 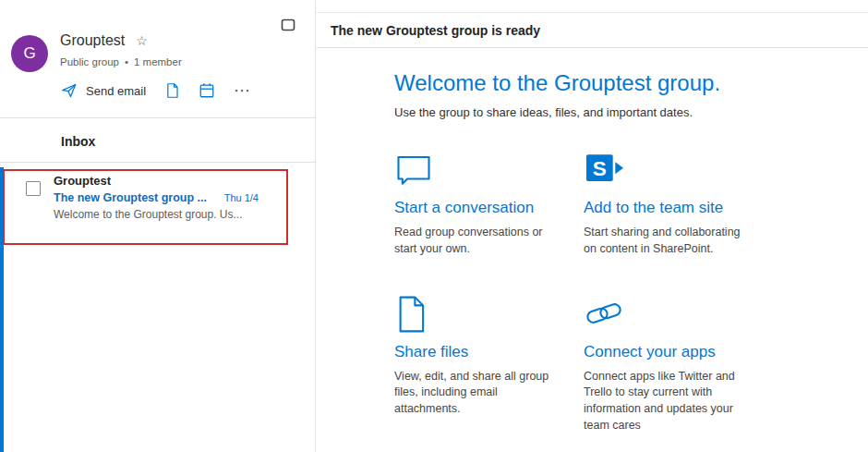 What do you see at coordinates (2, 310) in the screenshot?
I see `selection-indicator-bar` at bounding box center [2, 310].